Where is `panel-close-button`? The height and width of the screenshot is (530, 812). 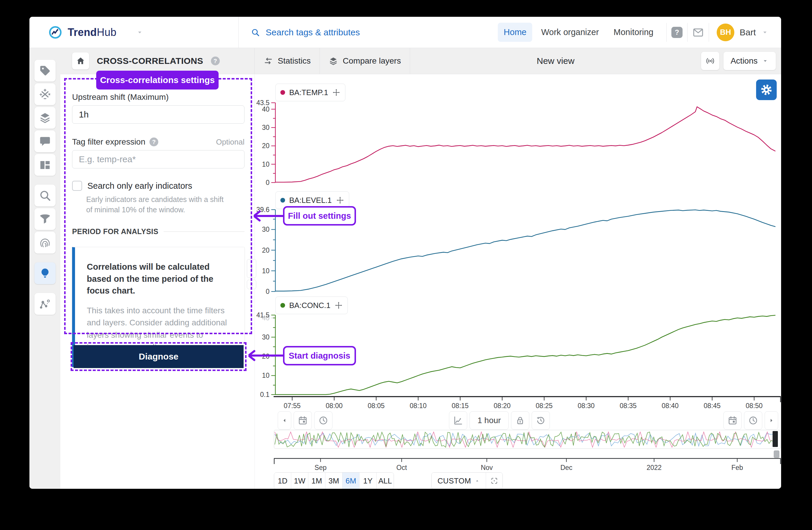
panel-close-button is located at coordinates (251, 284).